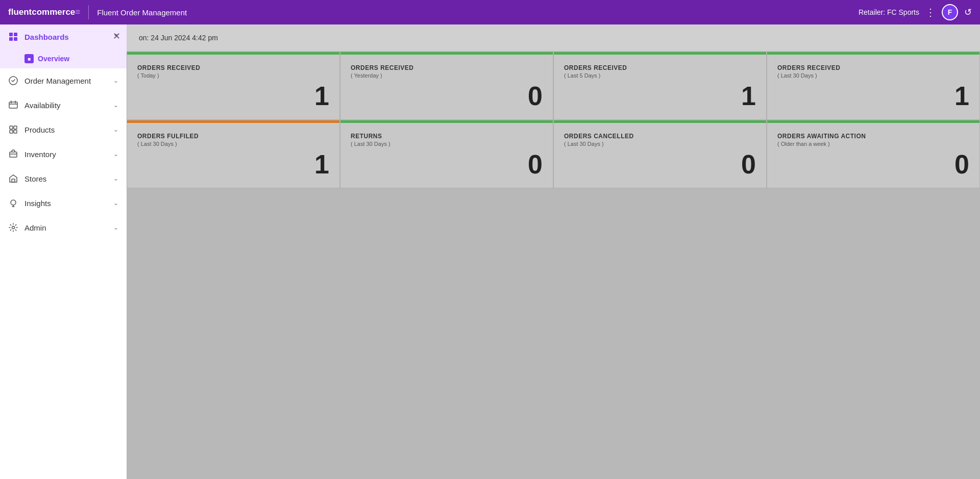 Image resolution: width=980 pixels, height=479 pixels. Describe the element at coordinates (63, 130) in the screenshot. I see `sidebar-item-products: Products ⌄` at that location.